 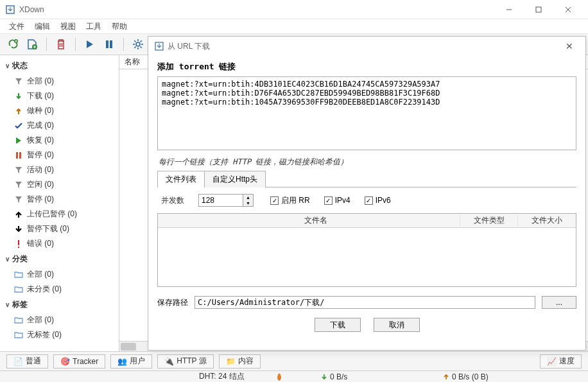 I want to click on sidebar-item: 上传已暂停 (0), so click(x=59, y=214).